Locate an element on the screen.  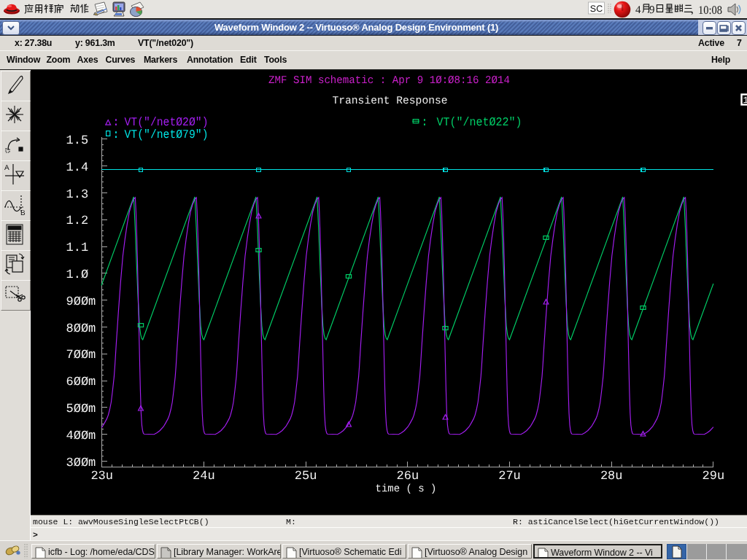
svg-text: 4ØØm is located at coordinates (82, 436).